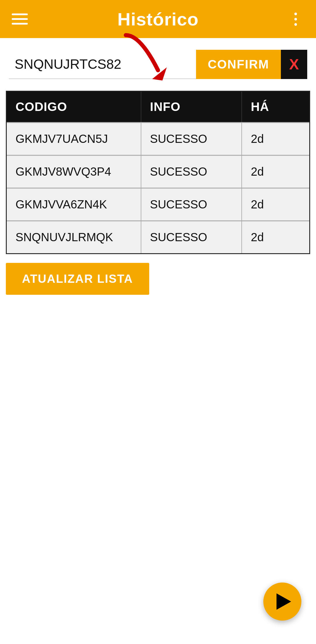  What do you see at coordinates (192, 237) in the screenshot?
I see `cell-info-3: SUCESSO` at bounding box center [192, 237].